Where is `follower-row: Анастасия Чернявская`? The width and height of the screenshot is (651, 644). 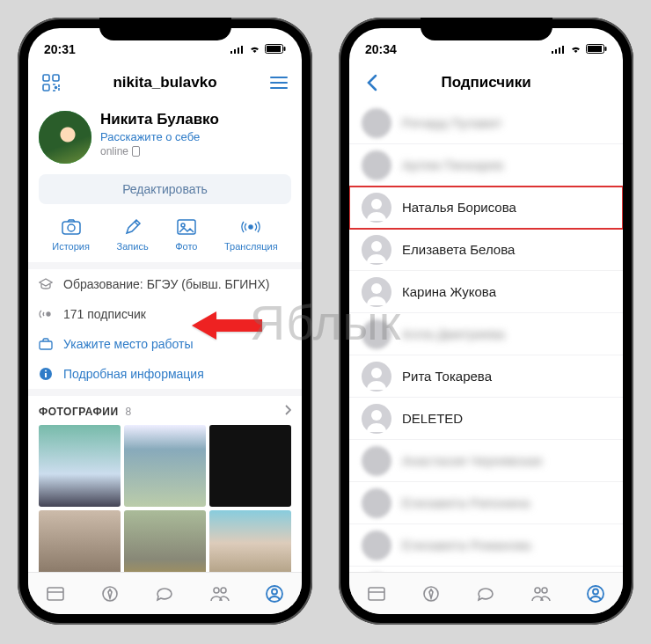
follower-row: Анастасия Чернявская is located at coordinates (486, 461).